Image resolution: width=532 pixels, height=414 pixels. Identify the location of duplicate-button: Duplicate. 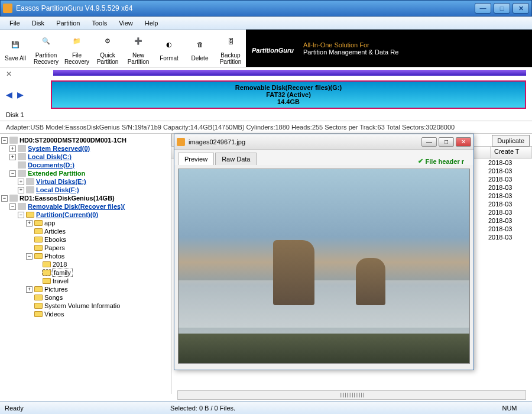
(511, 141).